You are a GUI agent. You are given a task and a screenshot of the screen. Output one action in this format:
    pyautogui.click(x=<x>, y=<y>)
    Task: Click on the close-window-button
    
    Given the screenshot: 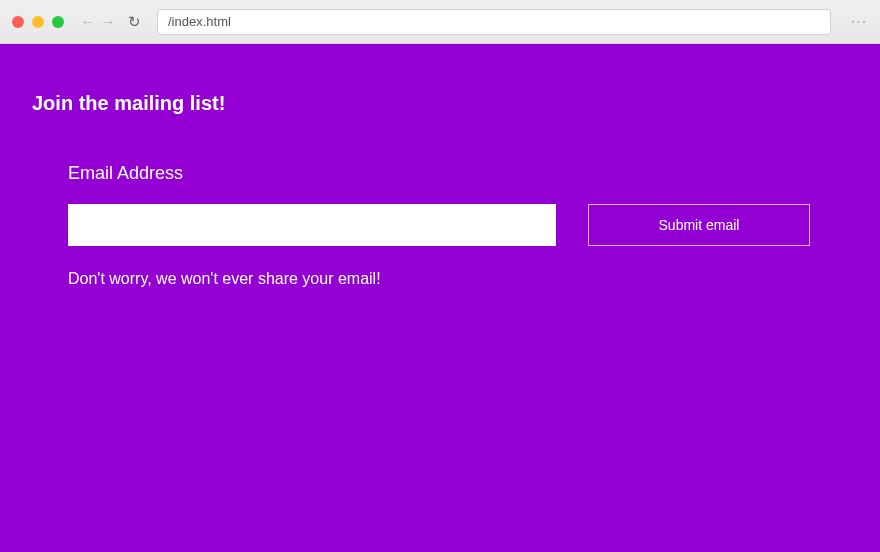 What is the action you would take?
    pyautogui.click(x=18, y=22)
    